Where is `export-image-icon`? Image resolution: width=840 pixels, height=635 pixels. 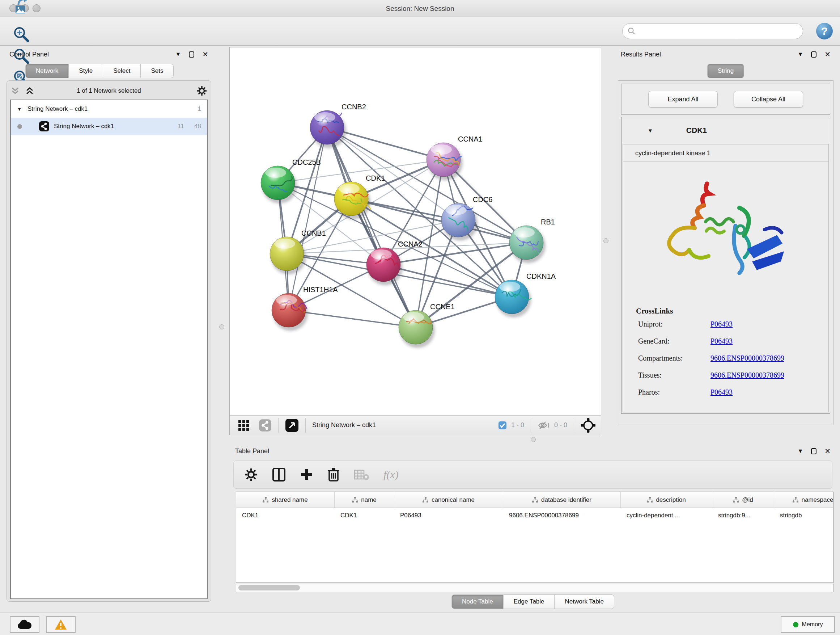
export-image-icon is located at coordinates (21, 8).